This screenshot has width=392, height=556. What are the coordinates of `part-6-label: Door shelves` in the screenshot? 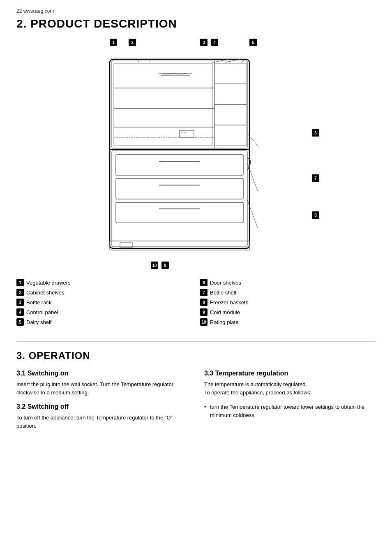 It's located at (226, 283).